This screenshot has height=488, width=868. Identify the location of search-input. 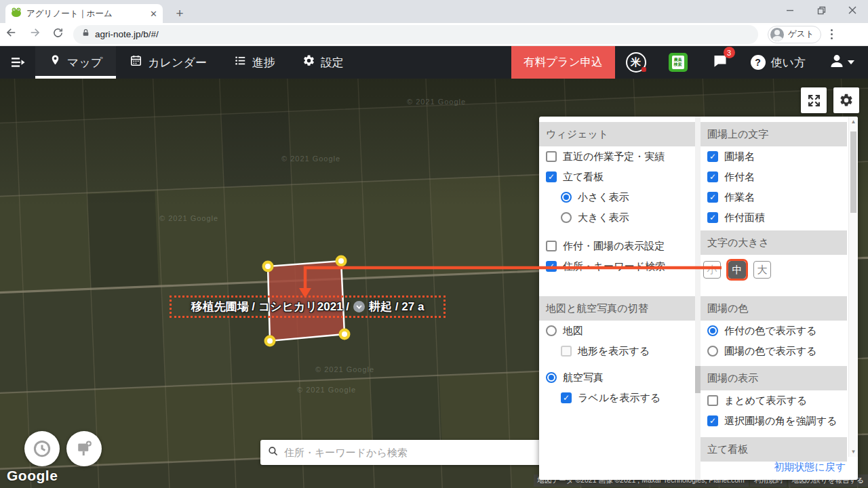
(411, 453).